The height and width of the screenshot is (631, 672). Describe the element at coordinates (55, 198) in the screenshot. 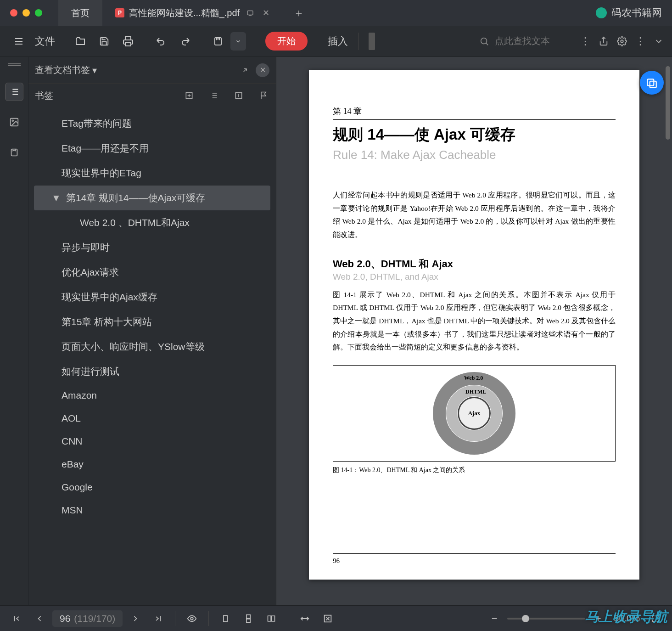

I see `caret-down-icon: ▼` at that location.